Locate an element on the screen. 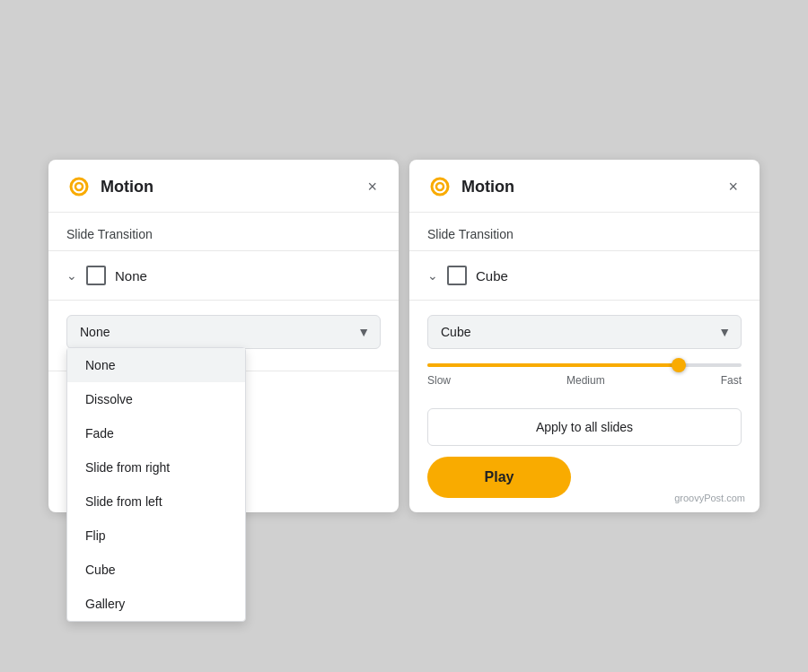 The width and height of the screenshot is (808, 672). right-transition-name: Cube is located at coordinates (492, 276).